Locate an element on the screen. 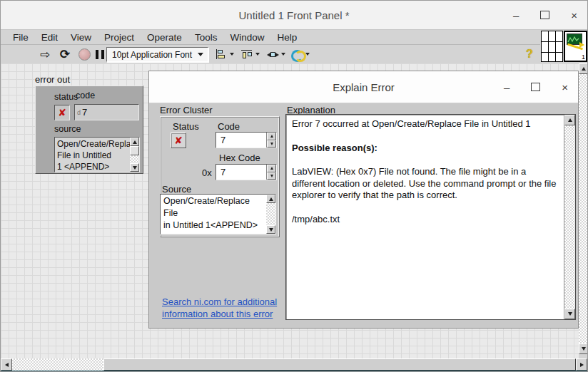 The width and height of the screenshot is (588, 372). resize-objects-icon is located at coordinates (273, 54).